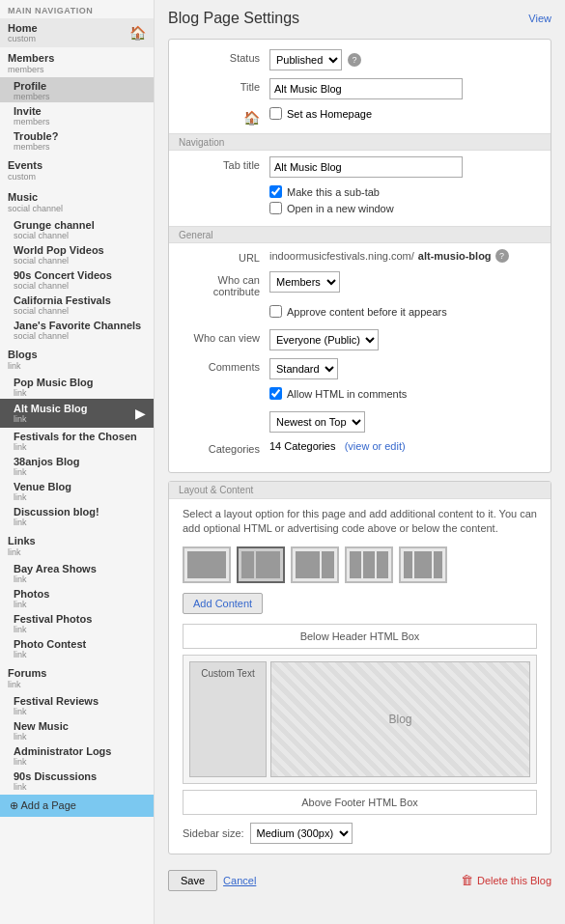 The height and width of the screenshot is (924, 565). What do you see at coordinates (77, 279) in the screenshot?
I see `sidebar-item-90sconcert: 90s Concert Videos social channel` at bounding box center [77, 279].